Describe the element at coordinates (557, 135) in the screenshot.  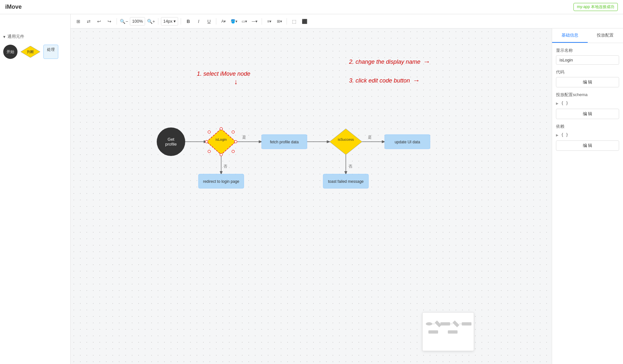
I see `deps-expand-icon: ▶` at that location.